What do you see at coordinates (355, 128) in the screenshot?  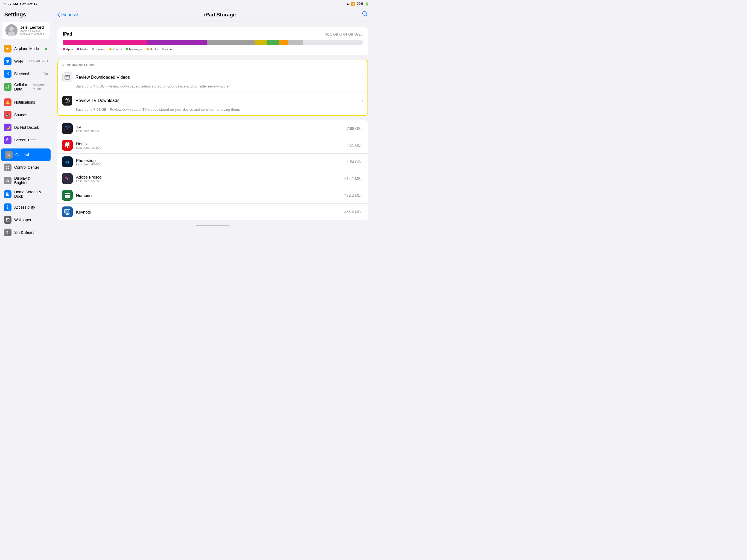 I see `app-size-tv: 7.99 GB ›` at bounding box center [355, 128].